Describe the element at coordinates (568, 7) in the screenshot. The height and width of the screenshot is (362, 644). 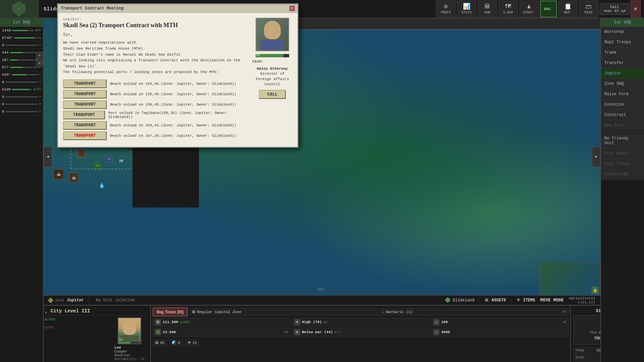
I see `rep-icon: 📋` at that location.